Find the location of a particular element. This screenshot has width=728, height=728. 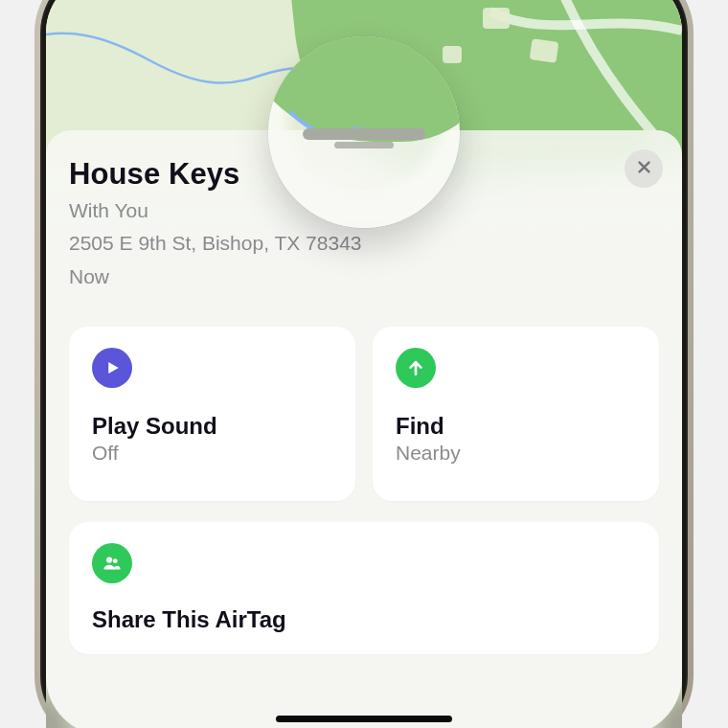

play-sound-label: Play Sound is located at coordinates (213, 426).